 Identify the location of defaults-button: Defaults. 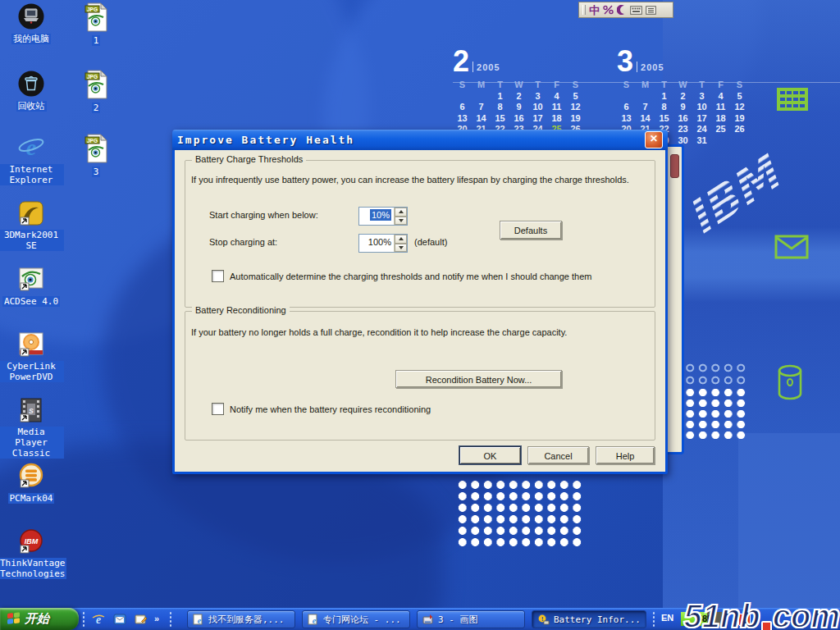
(531, 230).